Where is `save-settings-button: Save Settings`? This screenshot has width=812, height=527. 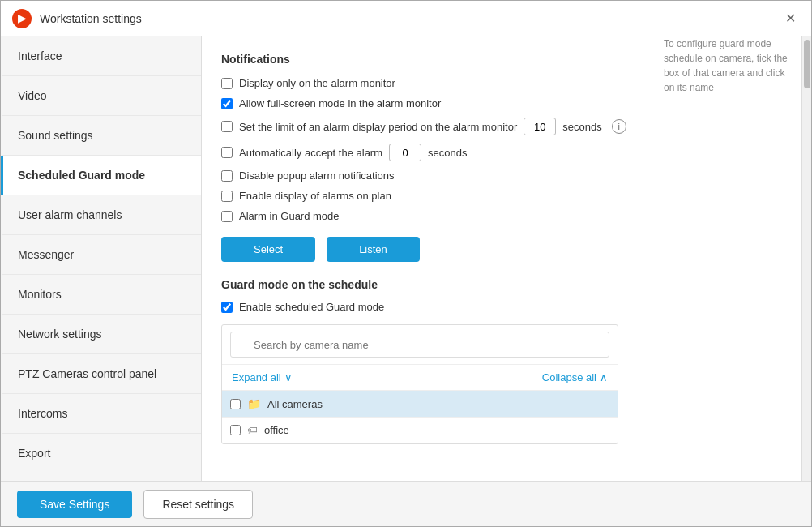
save-settings-button: Save Settings is located at coordinates (75, 504).